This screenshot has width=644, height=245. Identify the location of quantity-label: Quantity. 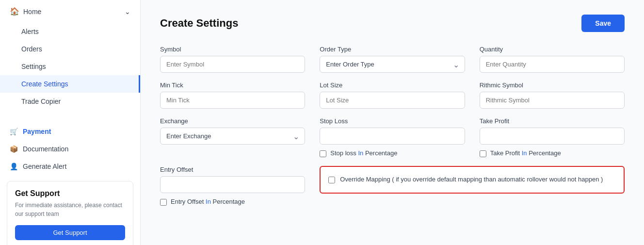
(552, 49).